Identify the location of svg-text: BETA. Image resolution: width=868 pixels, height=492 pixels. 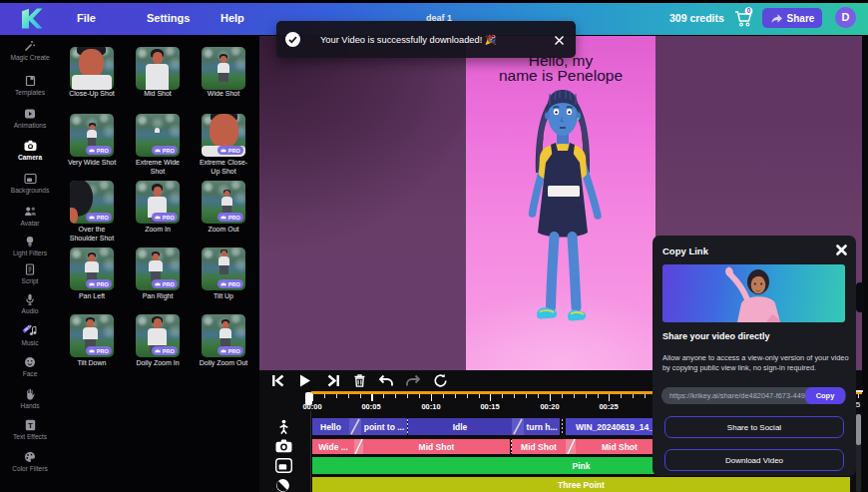
(28, 328).